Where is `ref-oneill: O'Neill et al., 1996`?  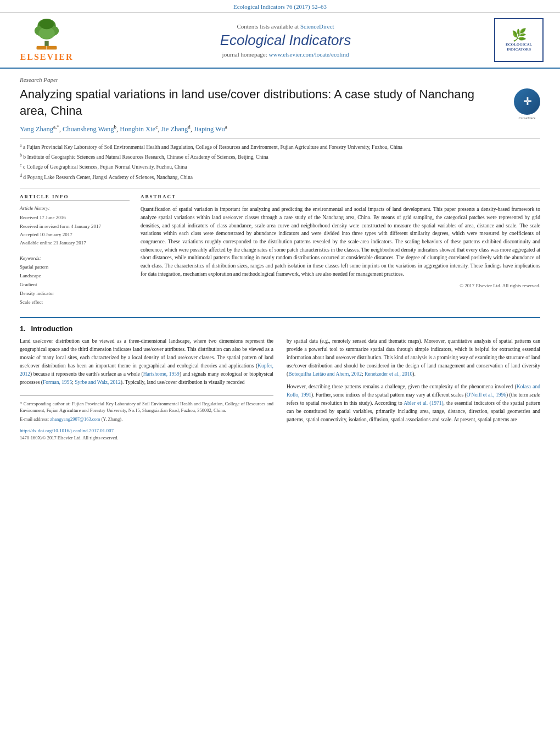
ref-oneill: O'Neill et al., 1996 is located at coordinates (486, 395).